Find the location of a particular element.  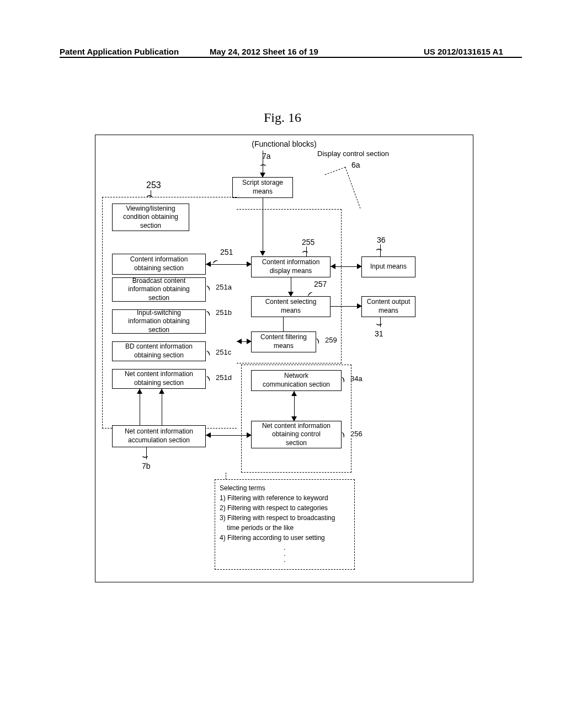

label-251a: 251a is located at coordinates (224, 287).